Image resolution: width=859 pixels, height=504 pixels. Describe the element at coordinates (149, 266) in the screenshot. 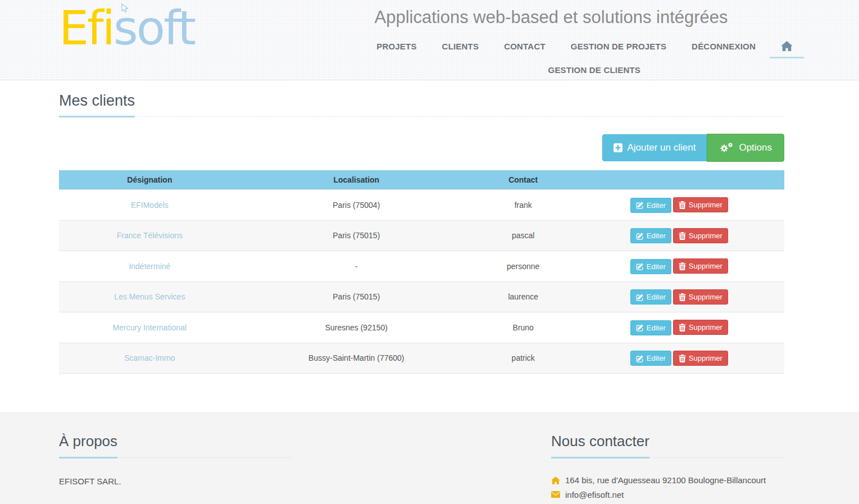

I see `client-designation-link: Indéterminé` at that location.